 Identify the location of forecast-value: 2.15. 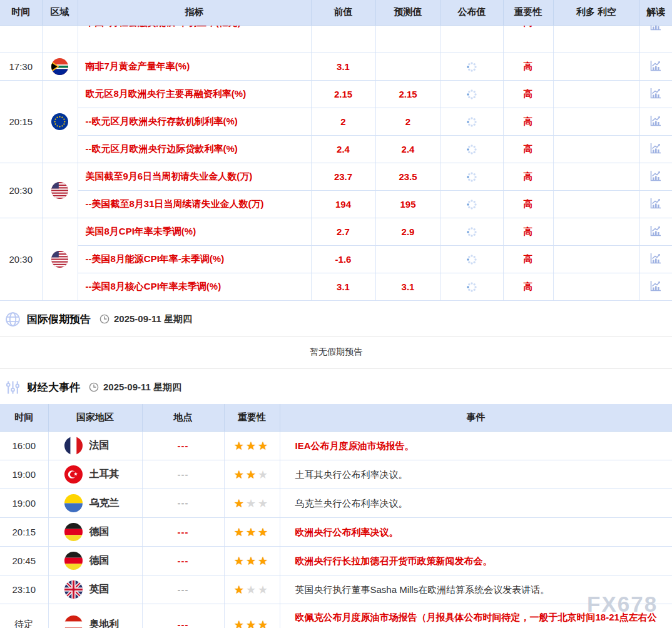
(408, 94).